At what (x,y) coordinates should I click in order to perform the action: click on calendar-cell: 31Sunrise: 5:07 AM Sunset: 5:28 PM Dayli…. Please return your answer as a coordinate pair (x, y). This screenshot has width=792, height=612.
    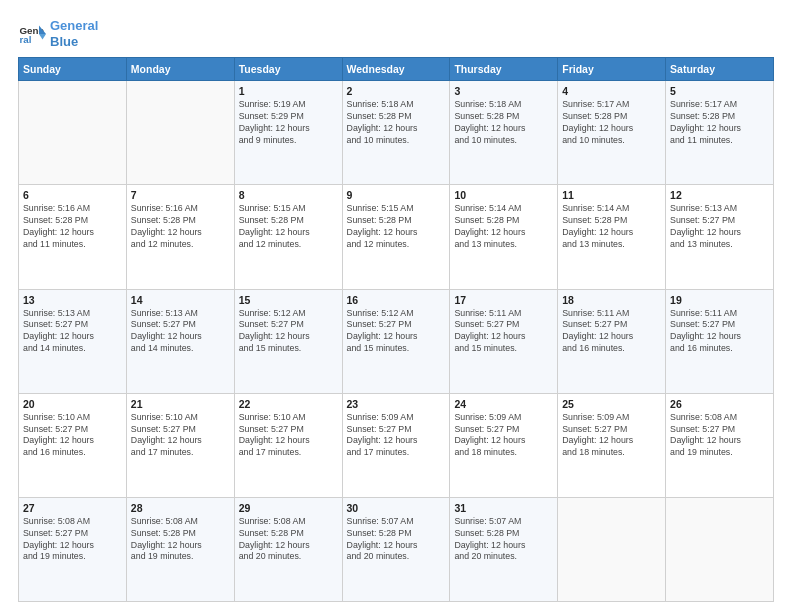
    Looking at the image, I should click on (504, 549).